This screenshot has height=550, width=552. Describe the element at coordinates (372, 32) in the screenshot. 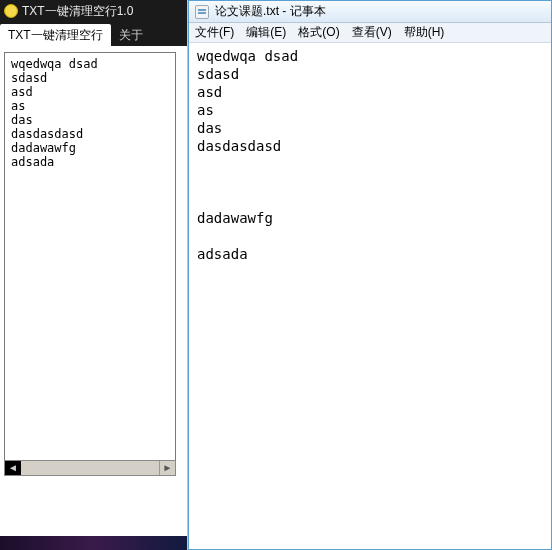

I see `menu-view: 查看(V)` at that location.